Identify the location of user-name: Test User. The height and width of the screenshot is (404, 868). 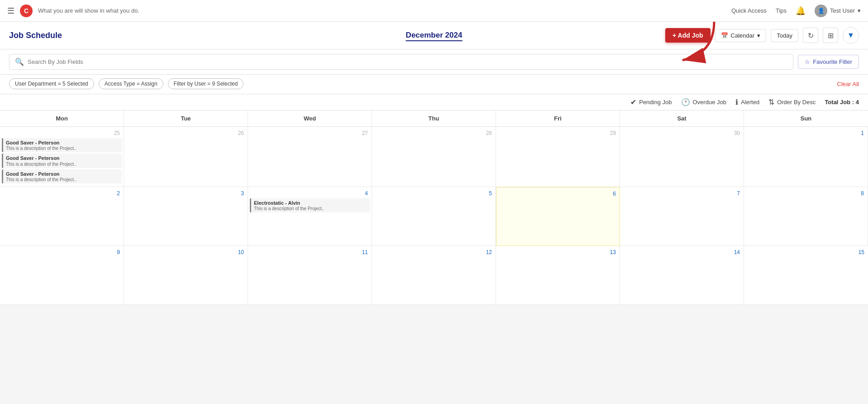
(843, 11).